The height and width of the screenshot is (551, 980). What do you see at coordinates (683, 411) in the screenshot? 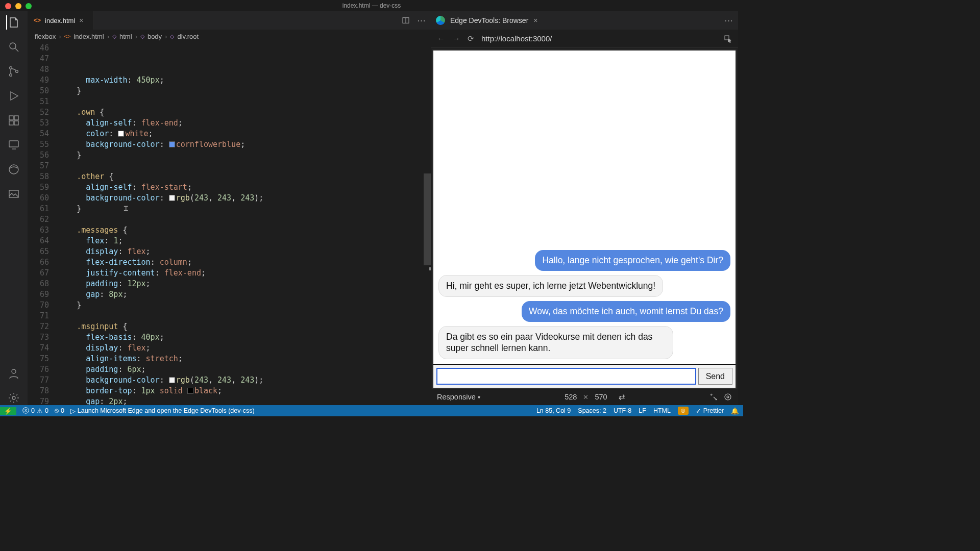
I see `feedback-icon: ☺` at bounding box center [683, 411].